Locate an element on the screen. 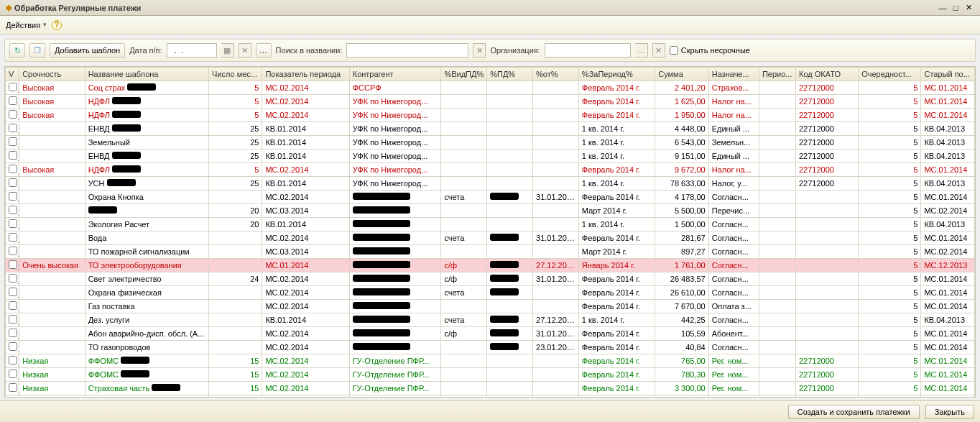 This screenshot has width=980, height=422. redacted-text is located at coordinates (504, 278).